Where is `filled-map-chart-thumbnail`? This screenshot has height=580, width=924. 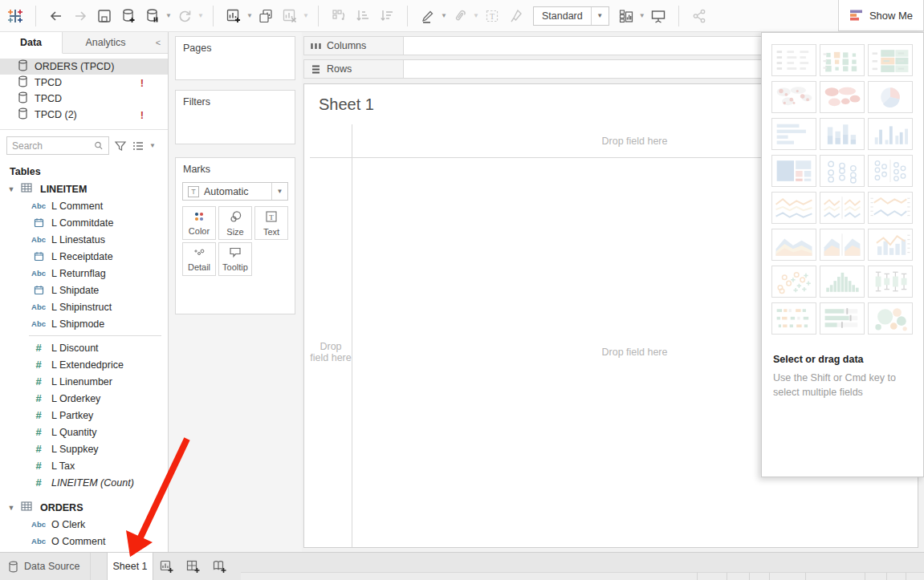
filled-map-chart-thumbnail is located at coordinates (842, 97).